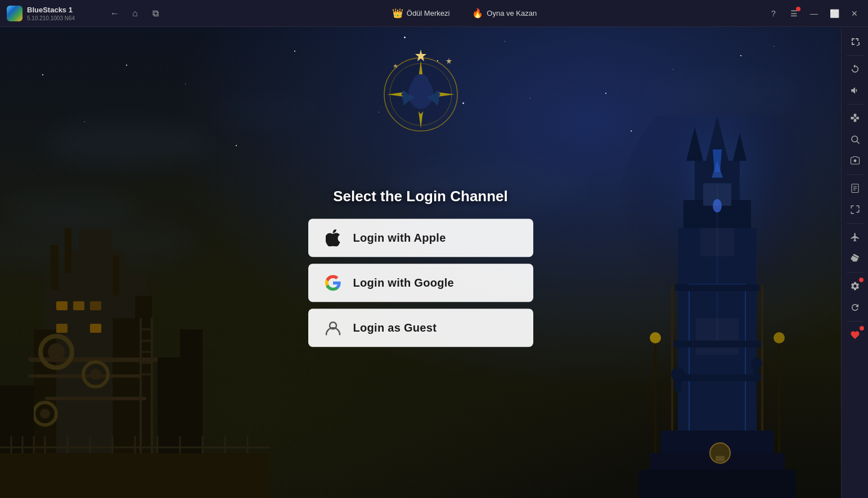 This screenshot has width=868, height=498. What do you see at coordinates (135, 13) in the screenshot?
I see `home-button: ⌂` at bounding box center [135, 13].